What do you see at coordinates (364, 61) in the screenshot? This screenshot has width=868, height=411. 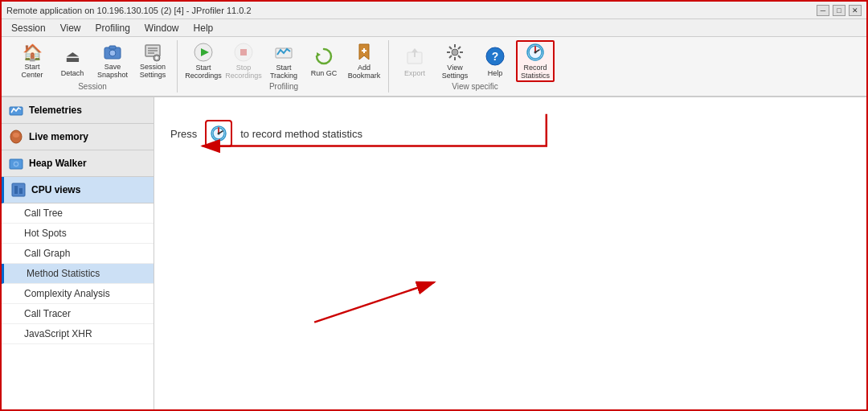 I see `add-bookmark-button: AddBookmark` at bounding box center [364, 61].